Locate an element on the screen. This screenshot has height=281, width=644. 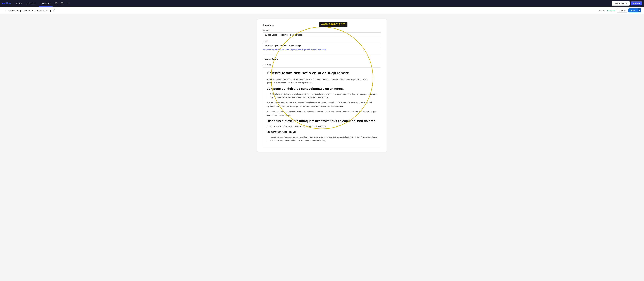
slug-url-hint: mais-marvelous-site-8d478b.webflow.io/po… is located at coordinates (322, 50).